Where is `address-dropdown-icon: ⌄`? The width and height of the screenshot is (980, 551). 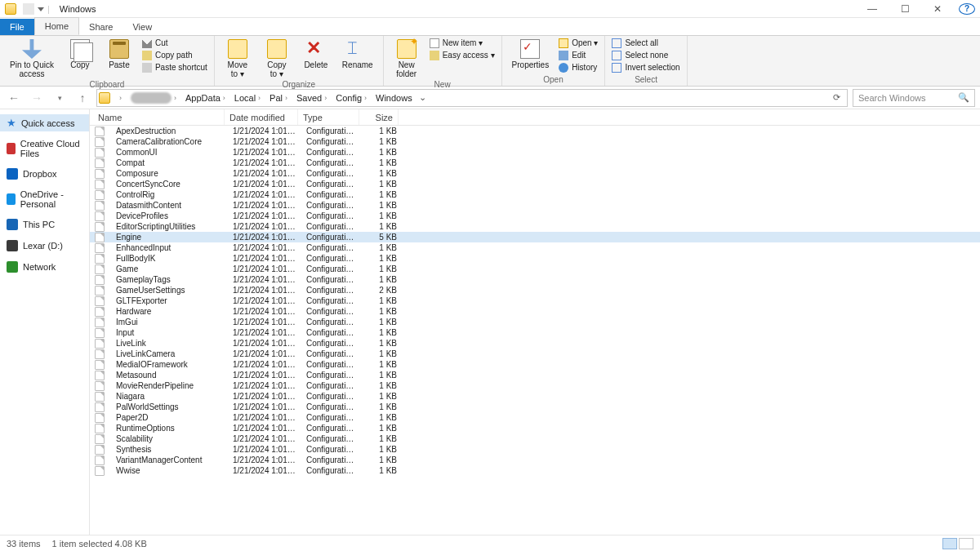 address-dropdown-icon: ⌄ is located at coordinates (423, 98).